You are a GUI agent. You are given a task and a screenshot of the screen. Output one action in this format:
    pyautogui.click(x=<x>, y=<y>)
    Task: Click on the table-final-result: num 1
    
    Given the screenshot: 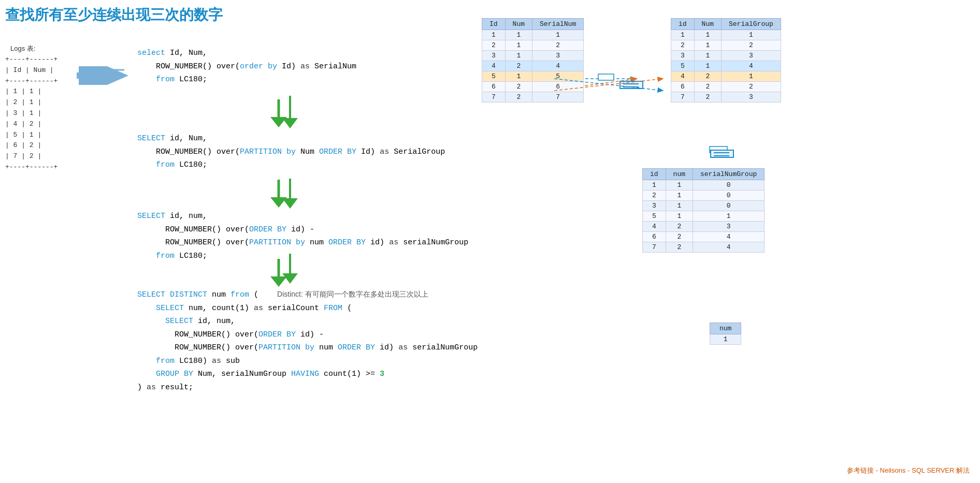 What is the action you would take?
    pyautogui.click(x=725, y=333)
    